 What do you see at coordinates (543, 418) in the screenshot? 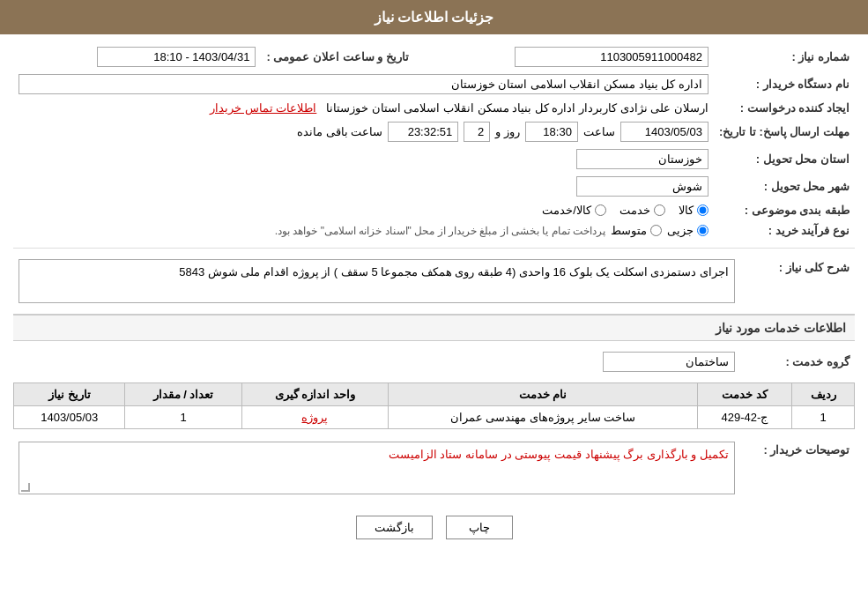
I see `table-cell: ساخت سایر پروژه‌های مهندسی عمران` at bounding box center [543, 418].